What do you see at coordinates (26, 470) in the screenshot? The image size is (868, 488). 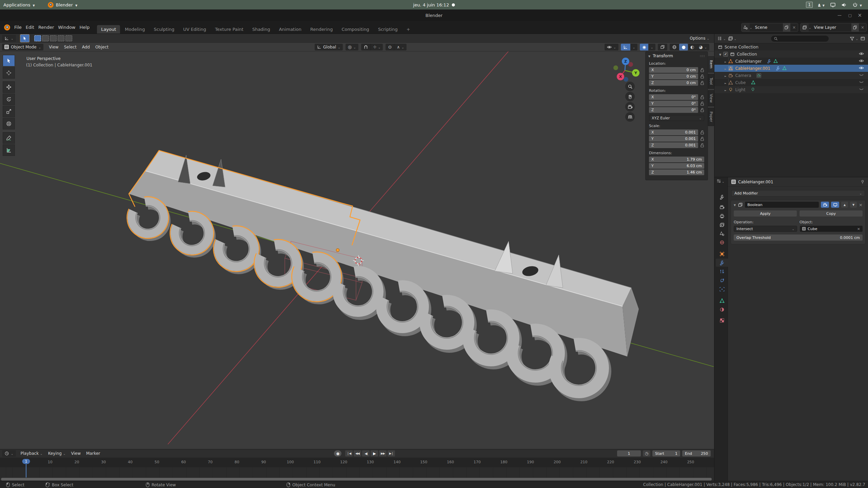 I see `playhead` at bounding box center [26, 470].